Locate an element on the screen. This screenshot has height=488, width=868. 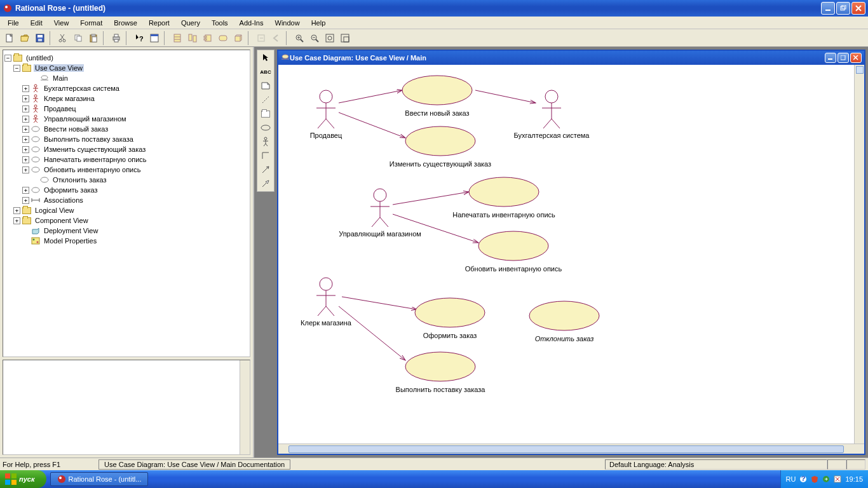
text-tool-icon: ABC is located at coordinates (266, 72).